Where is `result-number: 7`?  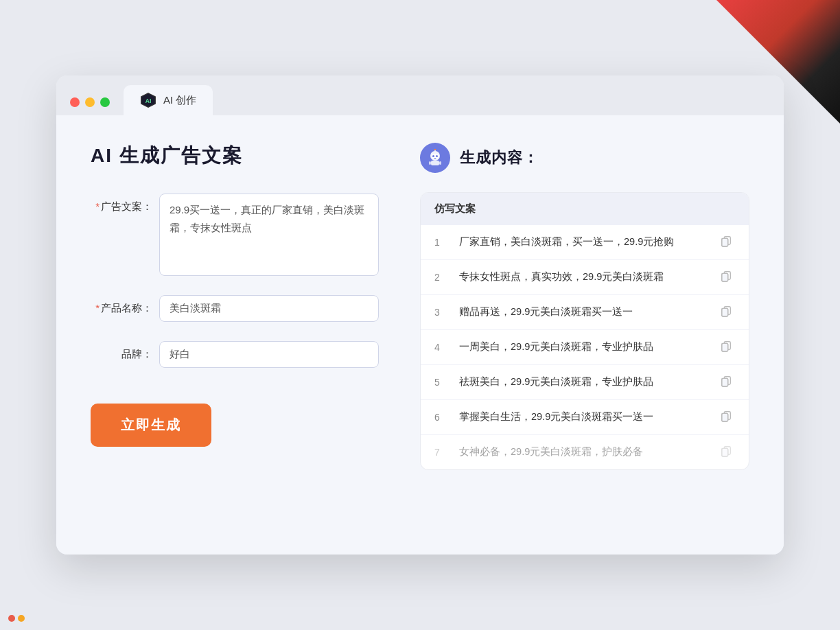 result-number: 7 is located at coordinates (441, 452).